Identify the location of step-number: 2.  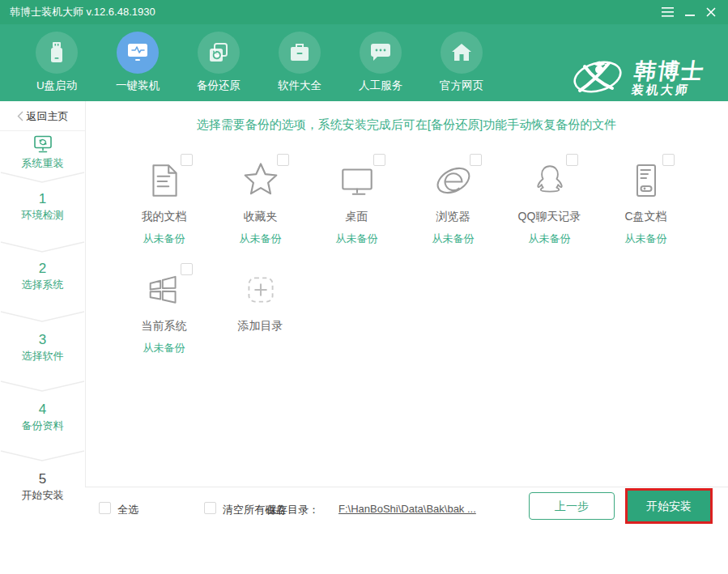
(42, 269).